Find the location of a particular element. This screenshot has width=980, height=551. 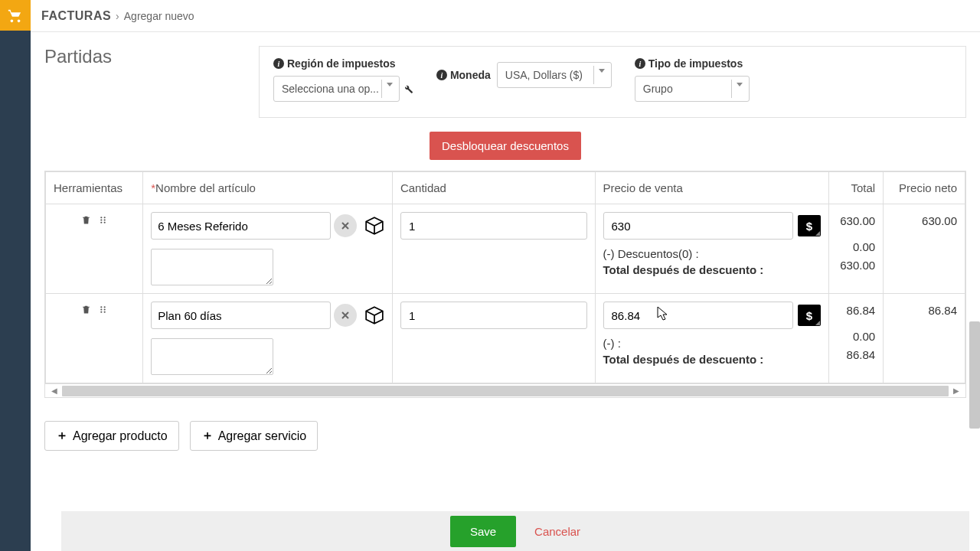

horizontal-scrollbar: ◀ ▶ is located at coordinates (505, 391).